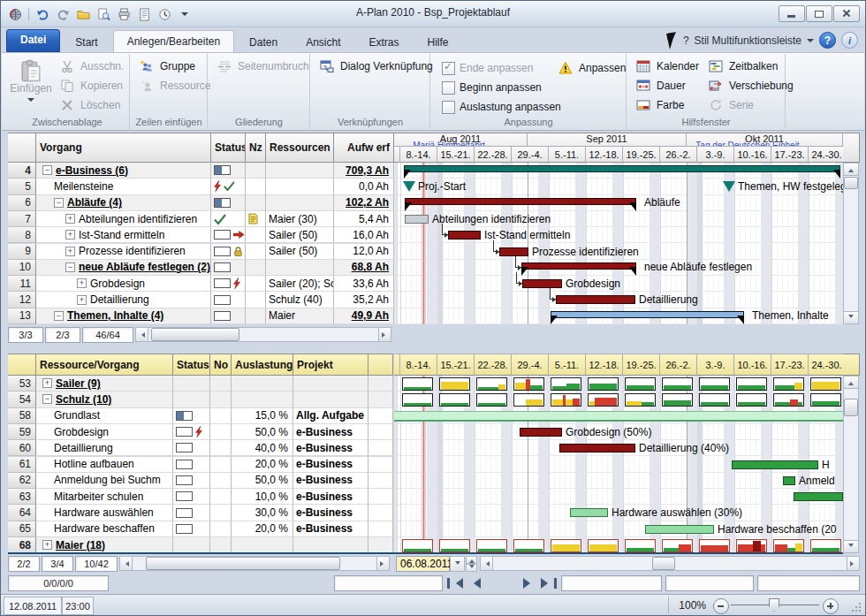  I want to click on row-number: 58, so click(22, 416).